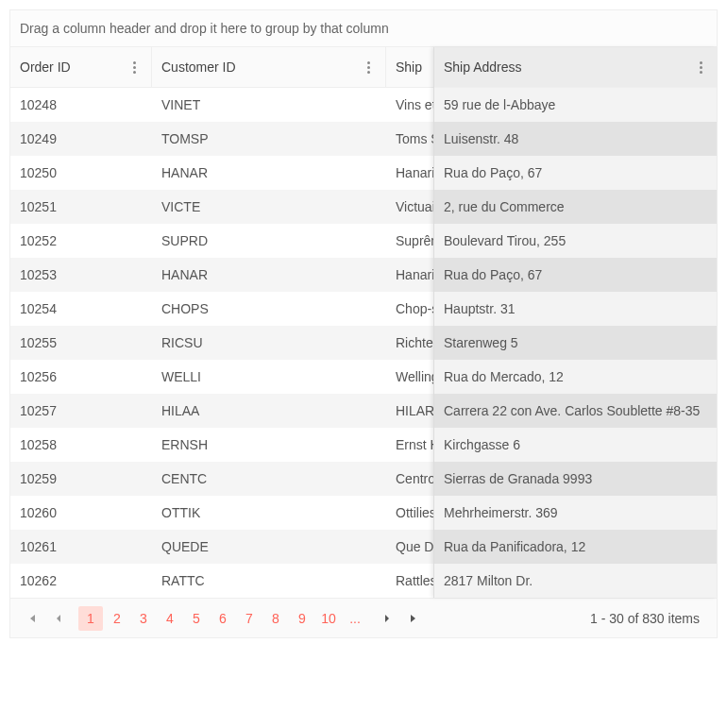  What do you see at coordinates (576, 581) in the screenshot?
I see `cell-shipaddress: 2817 Milton Dr.` at bounding box center [576, 581].